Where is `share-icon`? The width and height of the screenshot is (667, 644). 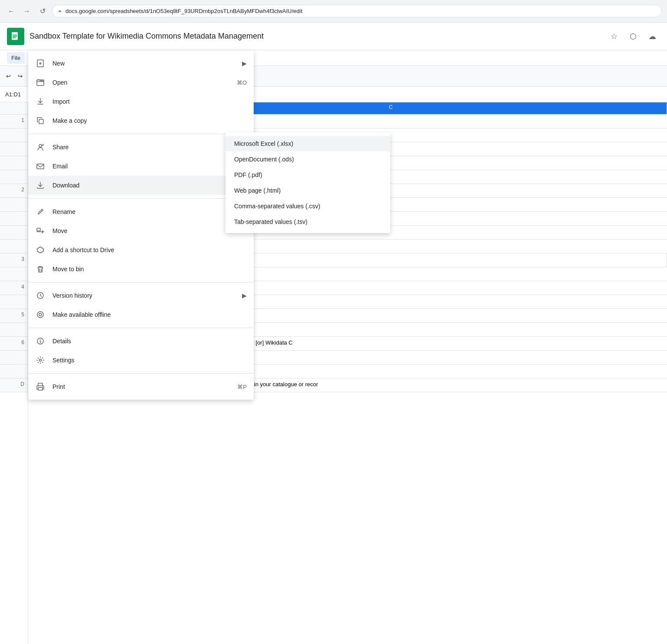 share-icon is located at coordinates (40, 147).